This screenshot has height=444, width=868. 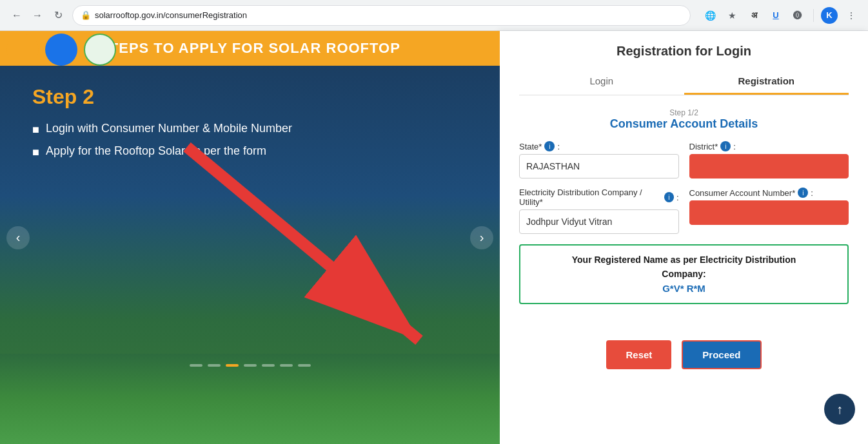 What do you see at coordinates (599, 222) in the screenshot?
I see `electricity-input` at bounding box center [599, 222].